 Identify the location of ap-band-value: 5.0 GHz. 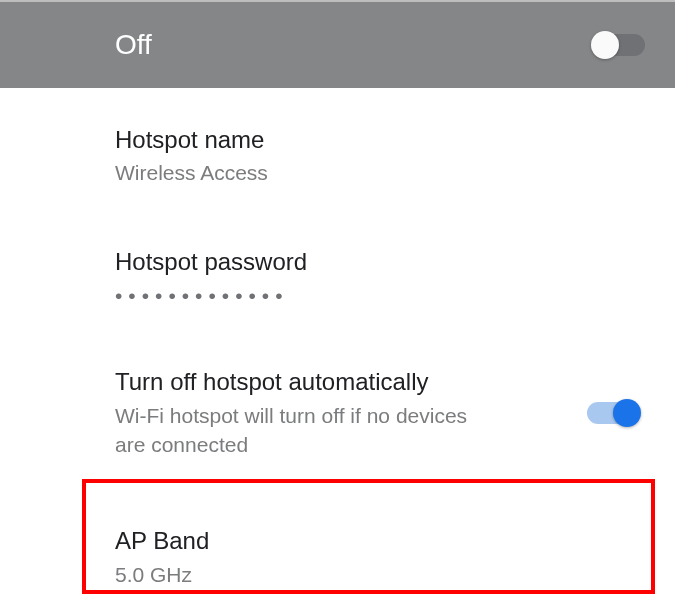
(380, 574).